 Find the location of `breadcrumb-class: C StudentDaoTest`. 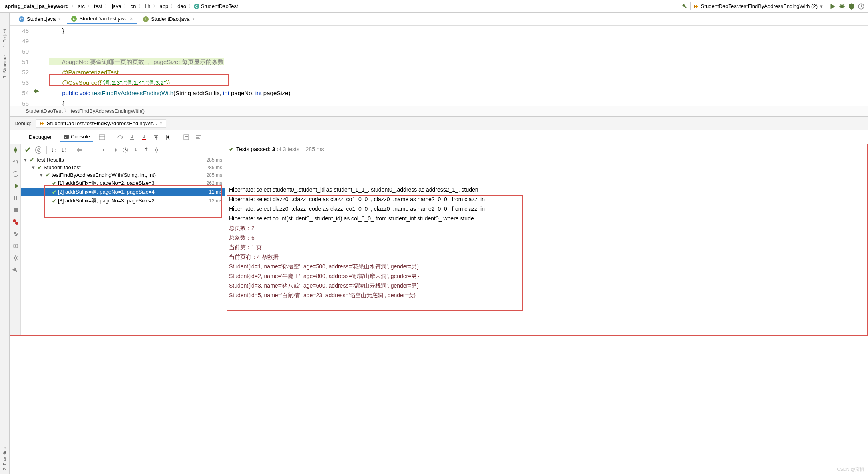

breadcrumb-class: C StudentDaoTest is located at coordinates (216, 6).